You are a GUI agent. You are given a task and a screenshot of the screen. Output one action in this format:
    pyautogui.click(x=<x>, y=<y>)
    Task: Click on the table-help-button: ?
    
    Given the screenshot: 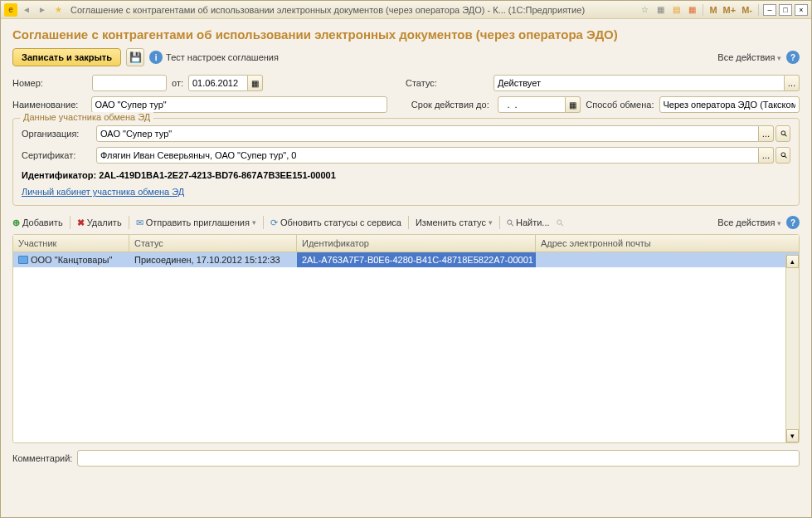 What is the action you would take?
    pyautogui.click(x=793, y=222)
    